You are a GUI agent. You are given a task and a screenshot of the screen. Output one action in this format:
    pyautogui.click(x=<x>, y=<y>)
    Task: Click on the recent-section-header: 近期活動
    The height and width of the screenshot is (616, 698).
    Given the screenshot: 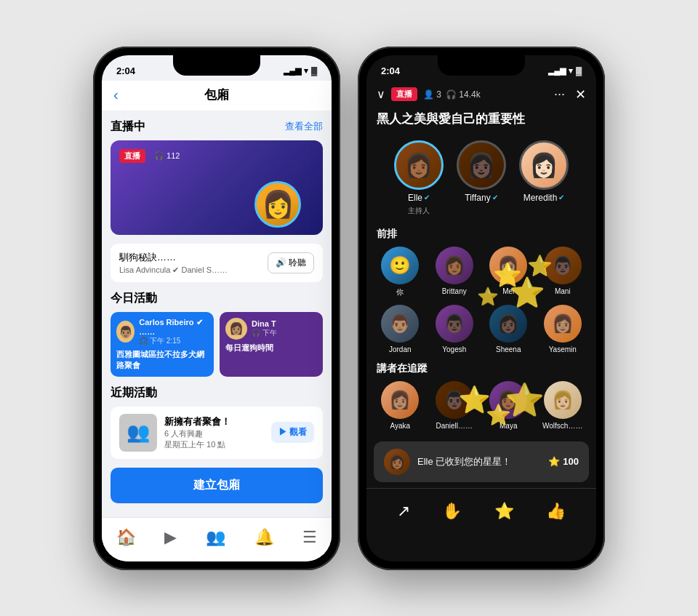 What is the action you would take?
    pyautogui.click(x=217, y=393)
    